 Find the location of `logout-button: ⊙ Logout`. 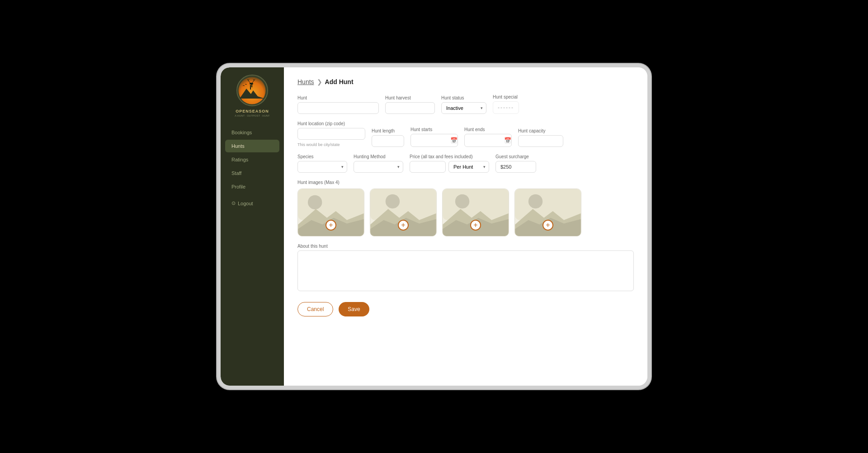

logout-button: ⊙ Logout is located at coordinates (252, 203).